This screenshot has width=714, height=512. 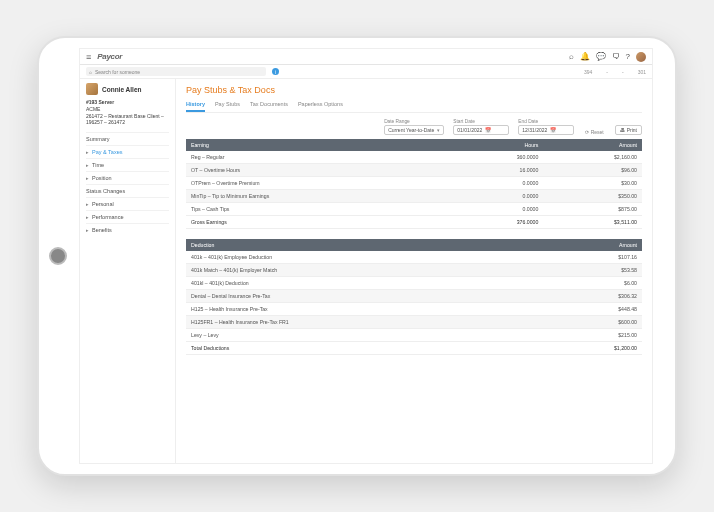 I want to click on tab-tax-documents: Tax Documents, so click(x=269, y=106).